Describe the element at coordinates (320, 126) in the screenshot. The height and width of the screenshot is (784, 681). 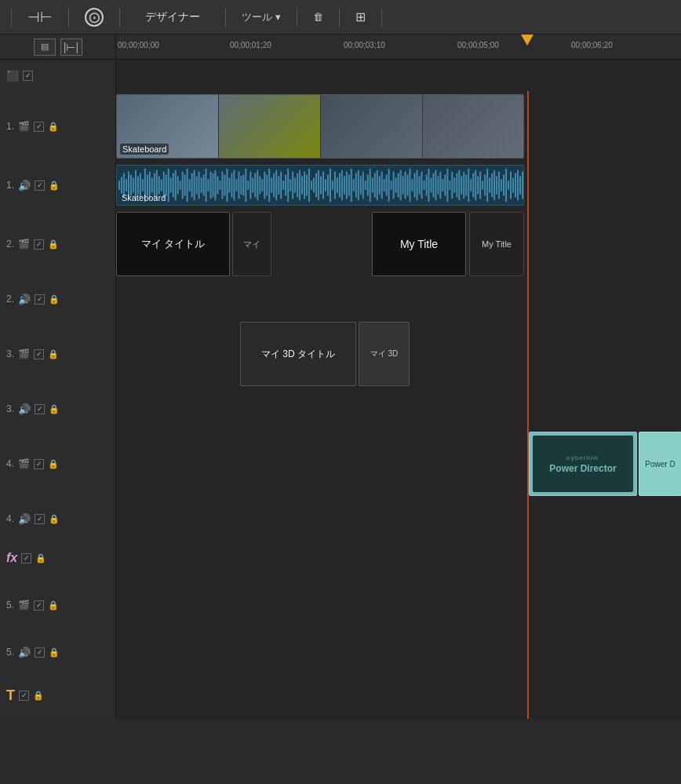
I see `skateboard-video-clip: Skateboard` at that location.